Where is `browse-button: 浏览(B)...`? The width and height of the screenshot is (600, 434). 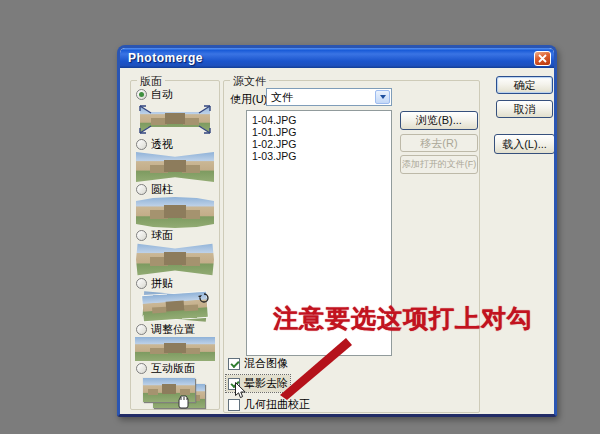
browse-button: 浏览(B)... is located at coordinates (439, 120).